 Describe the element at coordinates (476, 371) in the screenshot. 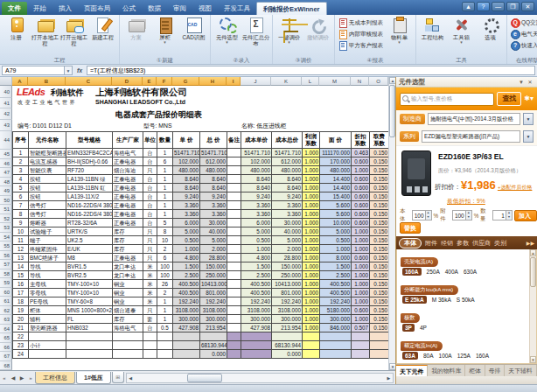

I see `panel-bottom-tab-柜体: 柜体` at that location.